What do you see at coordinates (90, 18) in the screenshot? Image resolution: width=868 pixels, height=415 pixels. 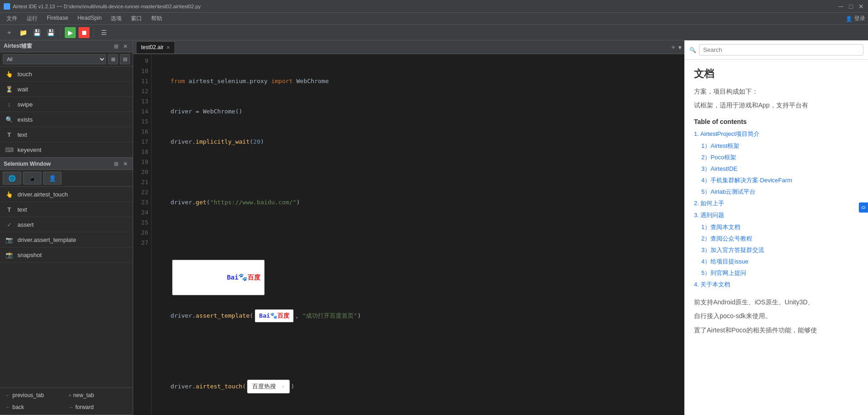 I see `menu-headspin: HeadSpin` at bounding box center [90, 18].